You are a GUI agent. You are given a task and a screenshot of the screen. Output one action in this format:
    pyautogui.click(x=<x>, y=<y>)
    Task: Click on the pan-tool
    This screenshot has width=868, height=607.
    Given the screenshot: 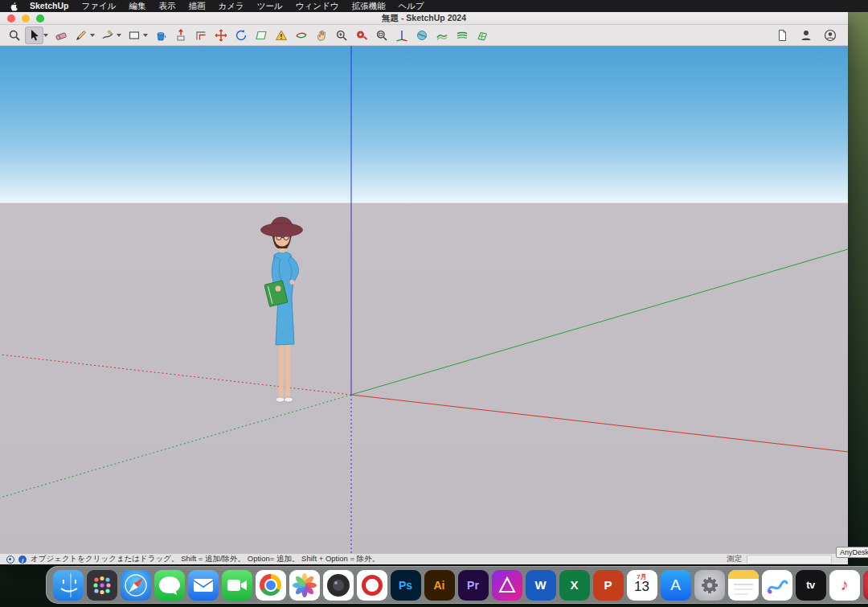 What is the action you would take?
    pyautogui.click(x=321, y=35)
    